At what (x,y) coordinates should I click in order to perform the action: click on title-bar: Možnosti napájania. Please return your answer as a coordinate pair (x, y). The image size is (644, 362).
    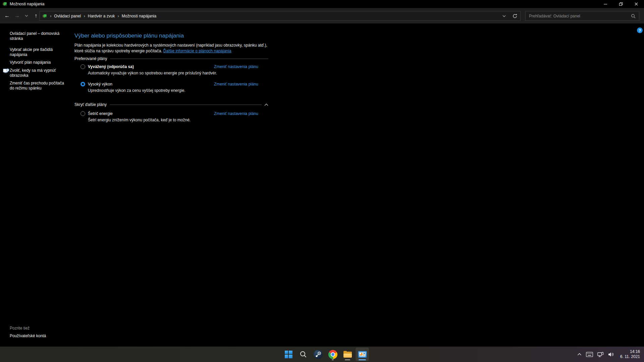
    Looking at the image, I should click on (322, 4).